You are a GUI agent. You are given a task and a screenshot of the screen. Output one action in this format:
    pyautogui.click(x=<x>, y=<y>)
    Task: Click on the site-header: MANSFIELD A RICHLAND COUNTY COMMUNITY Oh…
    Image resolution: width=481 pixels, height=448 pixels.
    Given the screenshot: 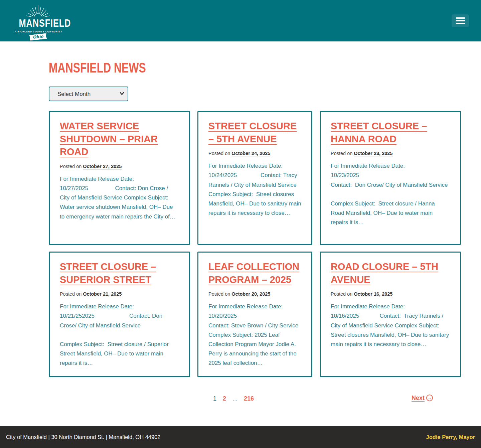 What is the action you would take?
    pyautogui.click(x=240, y=21)
    